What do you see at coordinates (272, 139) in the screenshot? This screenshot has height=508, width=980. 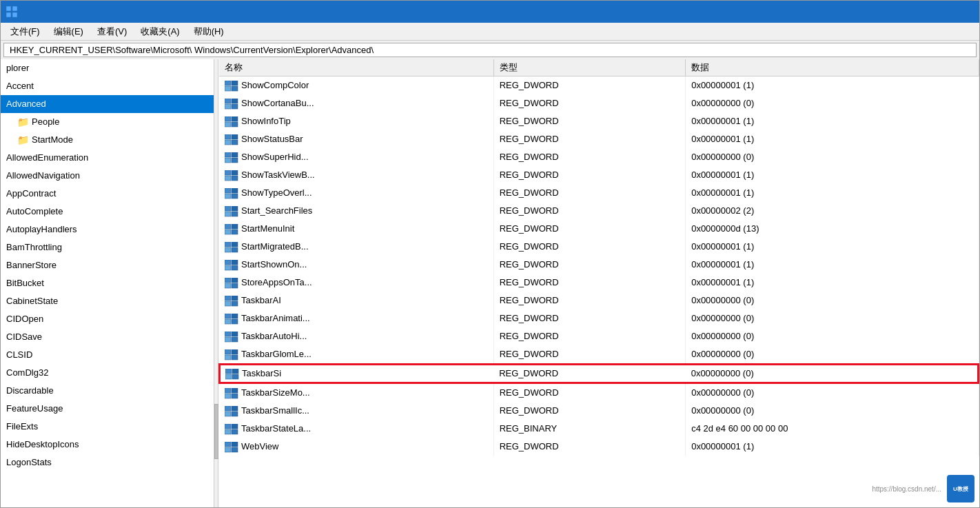 I see `cell-name-text: ShowStatusBar` at bounding box center [272, 139].